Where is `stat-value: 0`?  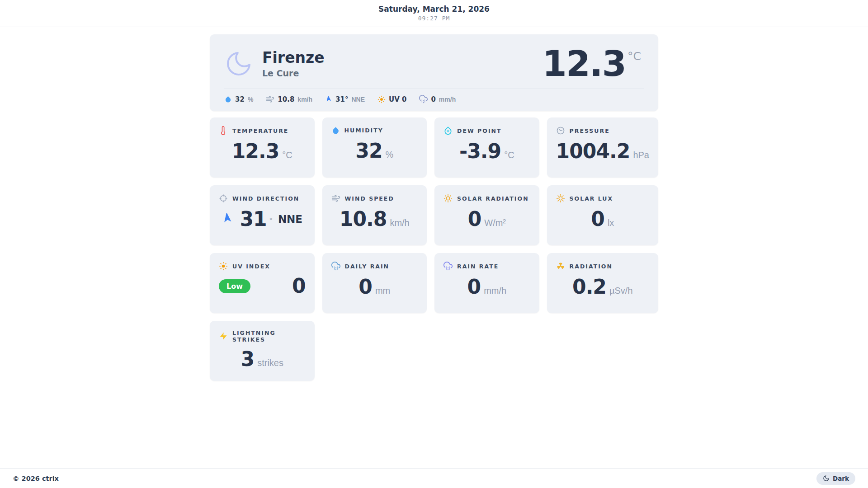 stat-value: 0 is located at coordinates (433, 99).